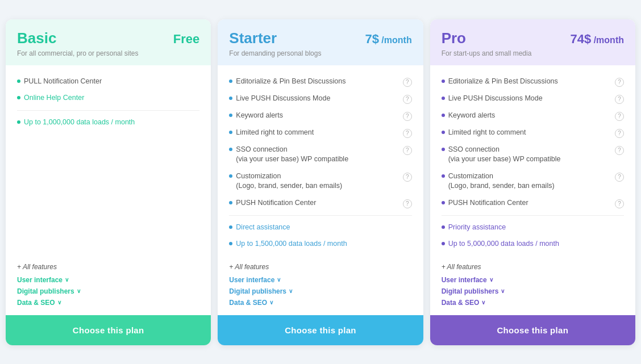 This screenshot has height=364, width=641. Describe the element at coordinates (320, 244) in the screenshot. I see `feature-item: Up to 1,500,000 data loads / month` at that location.